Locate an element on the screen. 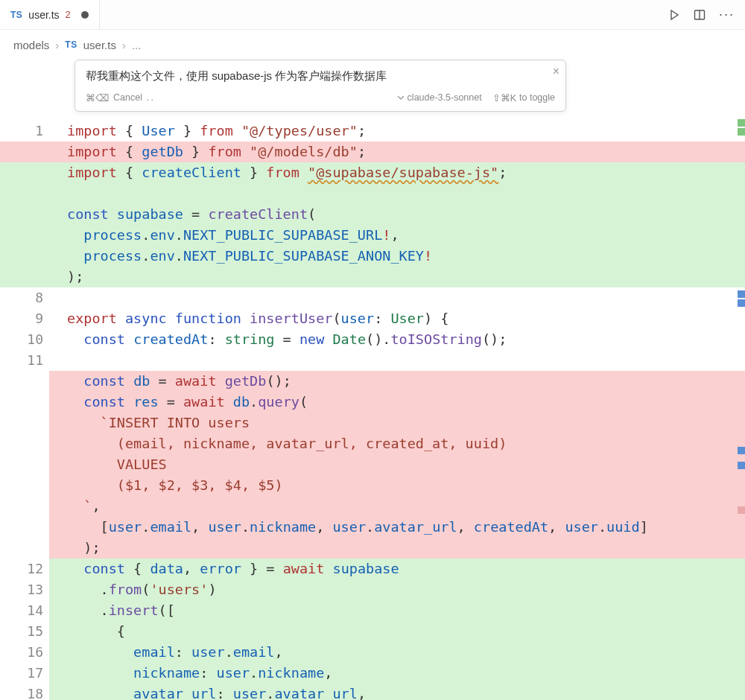 The image size is (745, 700). line-number: 11 is located at coordinates (25, 360).